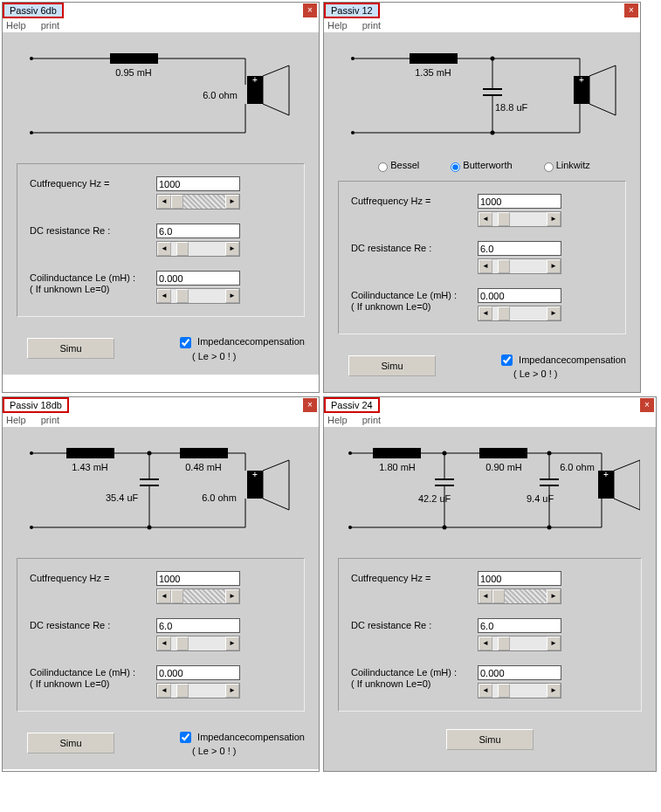  What do you see at coordinates (540, 499) in the screenshot?
I see `c2-label: 9.4 uF` at bounding box center [540, 499].